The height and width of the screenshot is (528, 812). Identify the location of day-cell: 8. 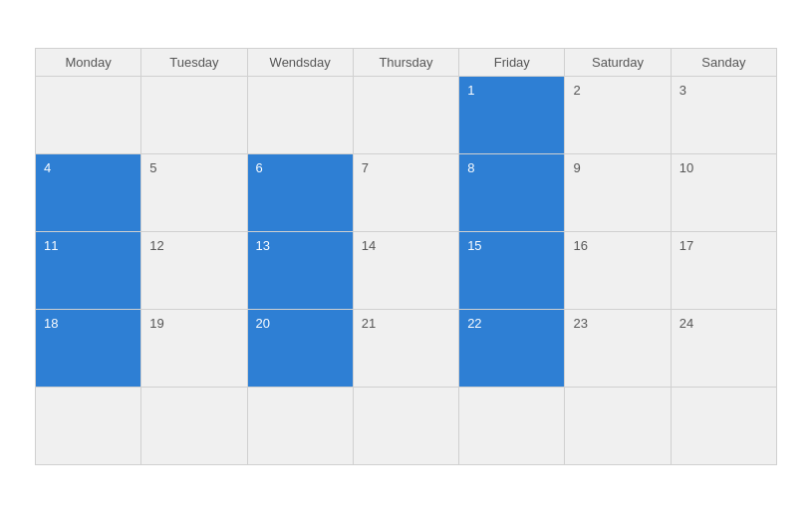
(512, 193).